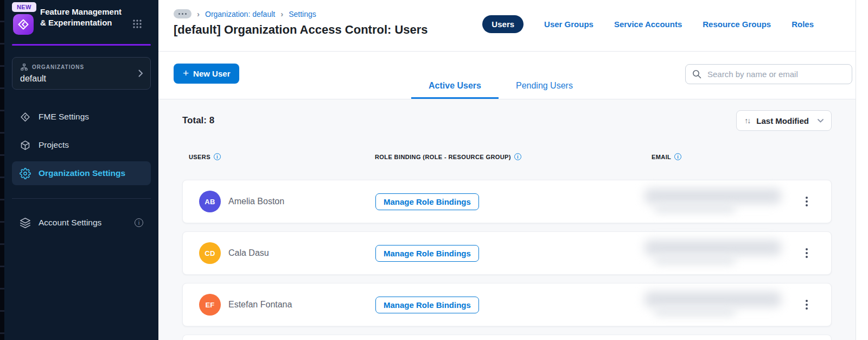 The height and width of the screenshot is (340, 868). I want to click on table-row: EF Estefan Fontana Manage Role Bindings, so click(507, 305).